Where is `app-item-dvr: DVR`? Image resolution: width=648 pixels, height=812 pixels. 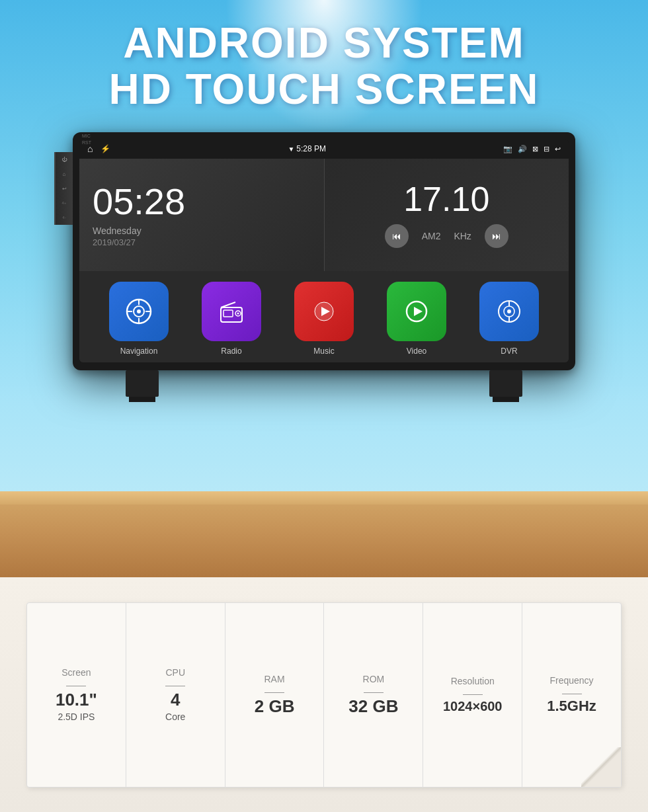 app-item-dvr: DVR is located at coordinates (509, 319).